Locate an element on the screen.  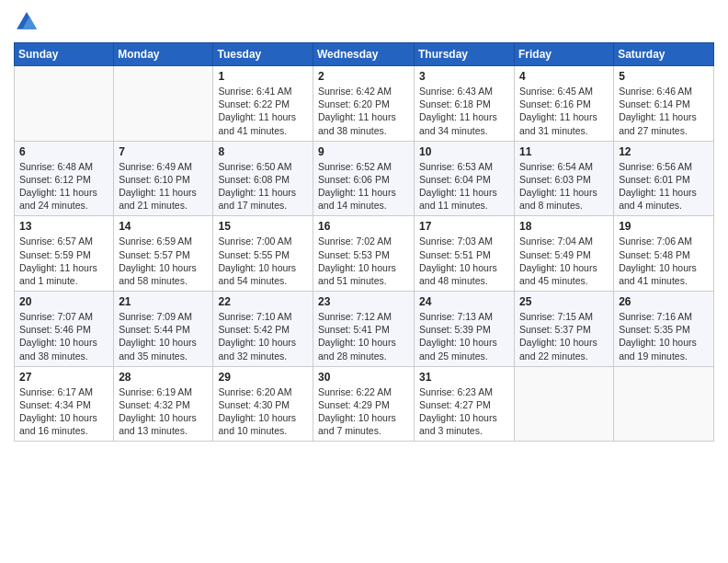
day-number: 28 is located at coordinates (164, 377).